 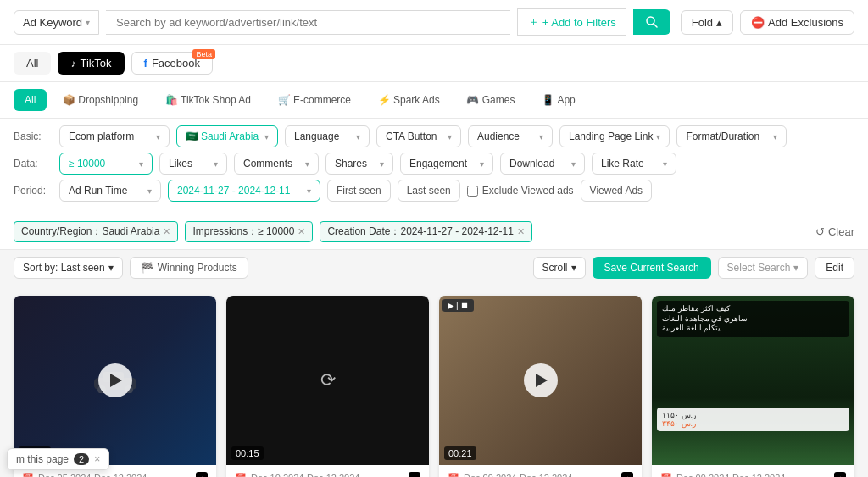 What do you see at coordinates (510, 136) in the screenshot?
I see `audience-dropdown: Audience▾` at bounding box center [510, 136].